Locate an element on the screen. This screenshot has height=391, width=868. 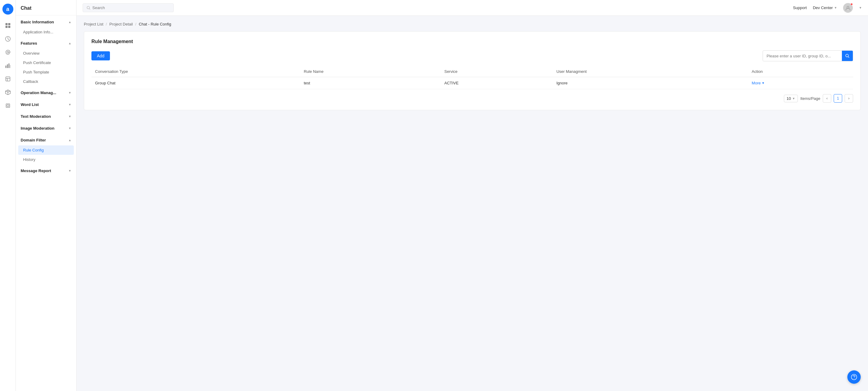
table-row: Group Chat test ACTIVE Ignore More ▼ is located at coordinates (472, 83).